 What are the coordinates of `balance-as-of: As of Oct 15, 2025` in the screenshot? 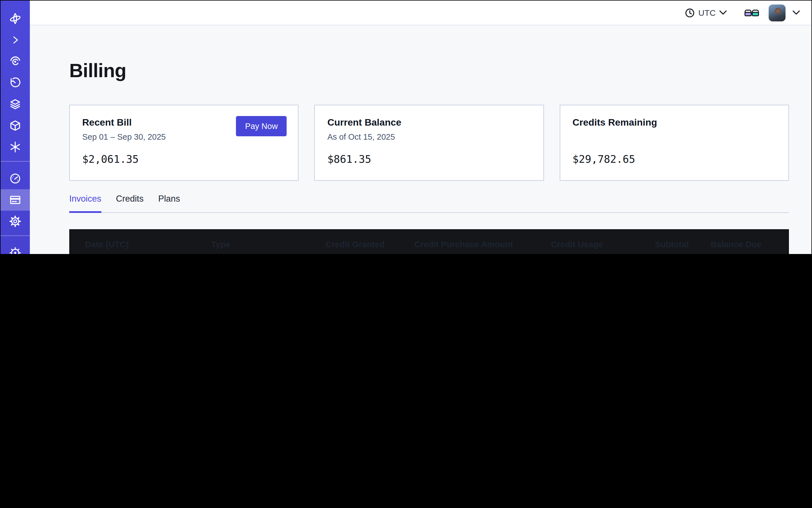 It's located at (429, 137).